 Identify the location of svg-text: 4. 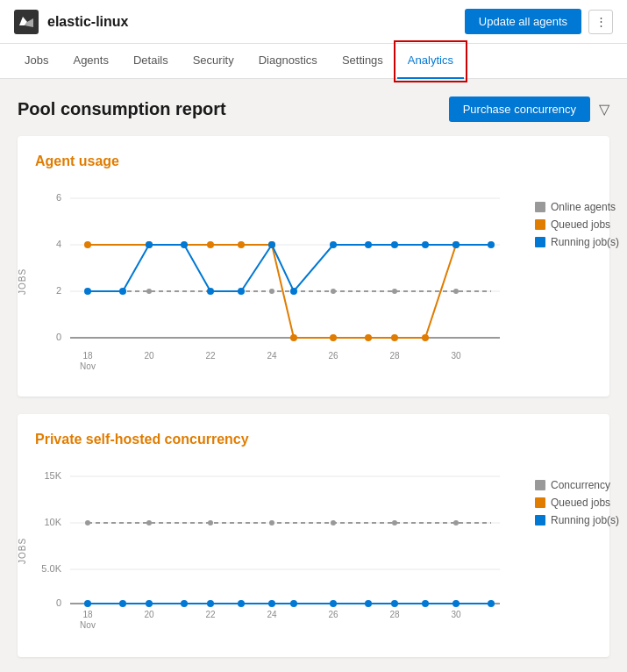
(59, 244).